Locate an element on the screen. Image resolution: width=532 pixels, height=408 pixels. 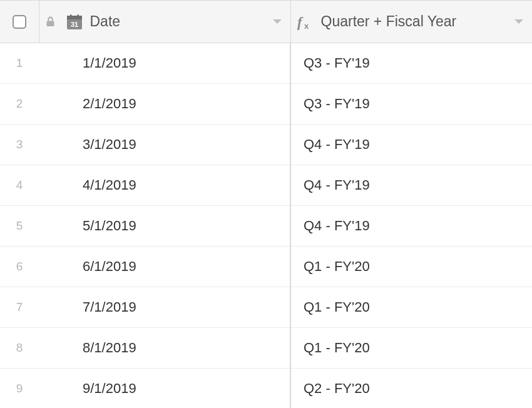
table-row: 9 9/1/2019 Q2 - FY'20 is located at coordinates (266, 389).